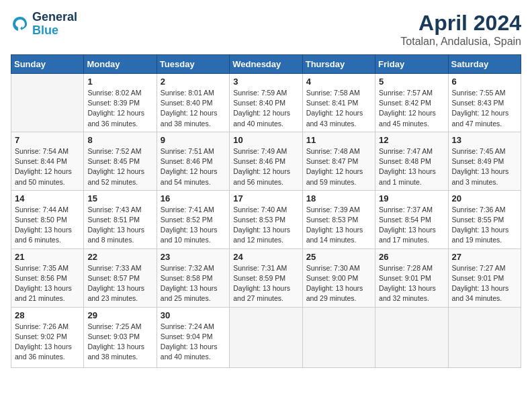  I want to click on day-info: Sunrise: 7:39 AM Sunset: 8:53 PM Dayligh…, so click(339, 226).